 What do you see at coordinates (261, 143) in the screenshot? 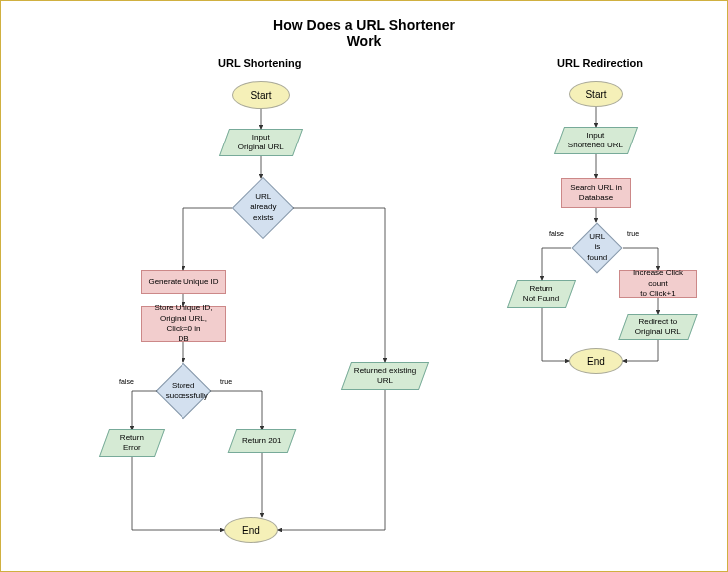
I see `left-input: Input Original URL` at bounding box center [261, 143].